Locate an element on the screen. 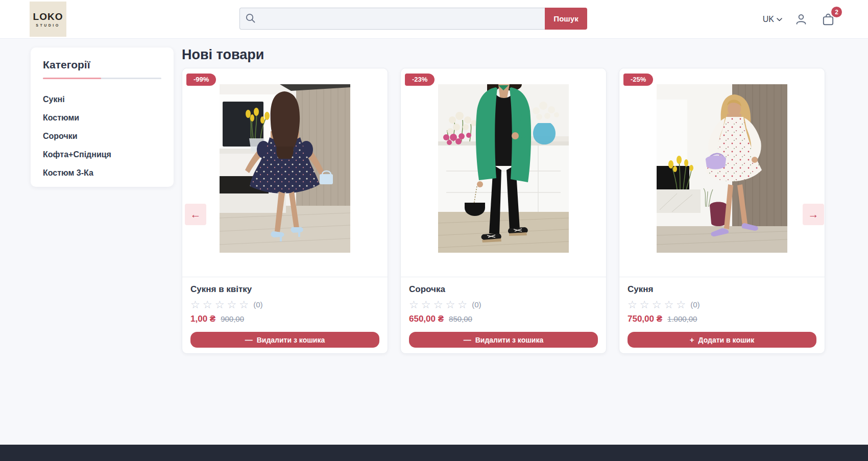  header-actions: UK 2 is located at coordinates (800, 19).